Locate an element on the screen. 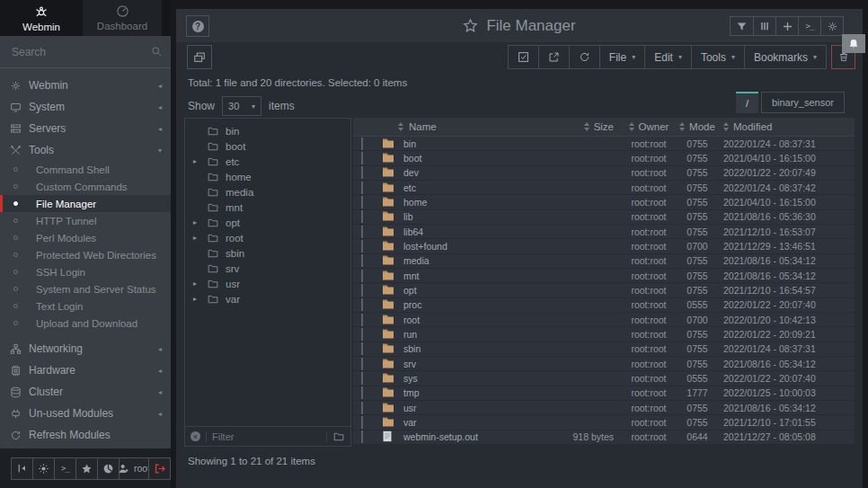 Image resolution: width=868 pixels, height=488 pixels. notifications-tab is located at coordinates (854, 43).